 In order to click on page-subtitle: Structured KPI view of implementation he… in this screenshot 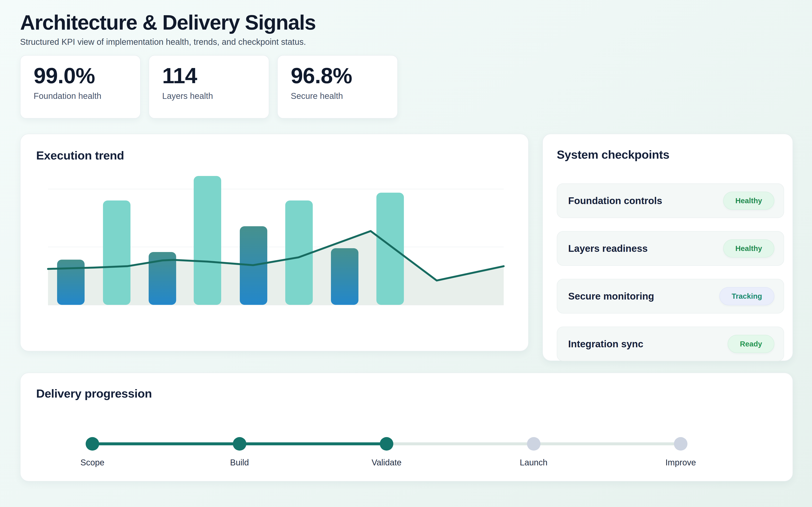, I will do `click(407, 42)`.